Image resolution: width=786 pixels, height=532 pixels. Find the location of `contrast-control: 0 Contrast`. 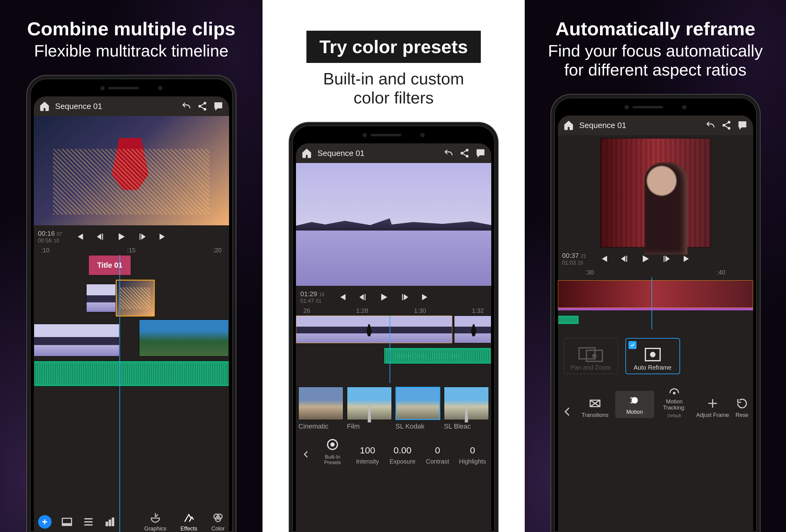

contrast-control: 0 Contrast is located at coordinates (438, 455).